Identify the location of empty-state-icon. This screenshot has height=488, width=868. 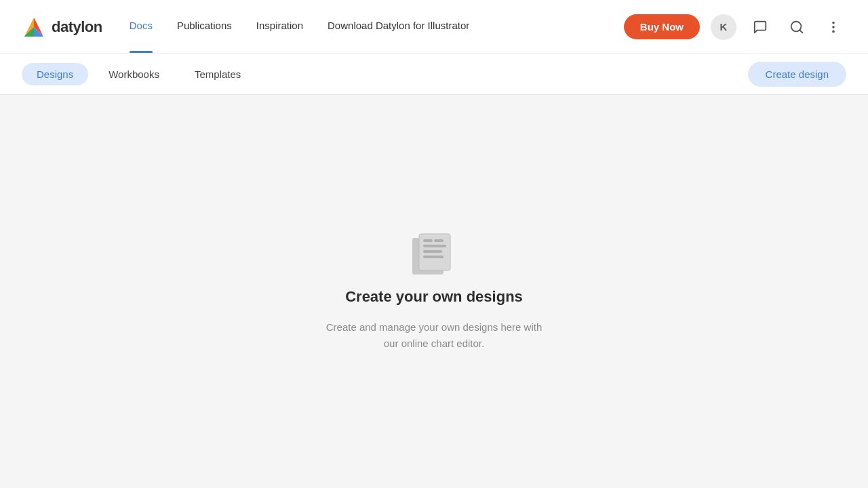
(434, 253).